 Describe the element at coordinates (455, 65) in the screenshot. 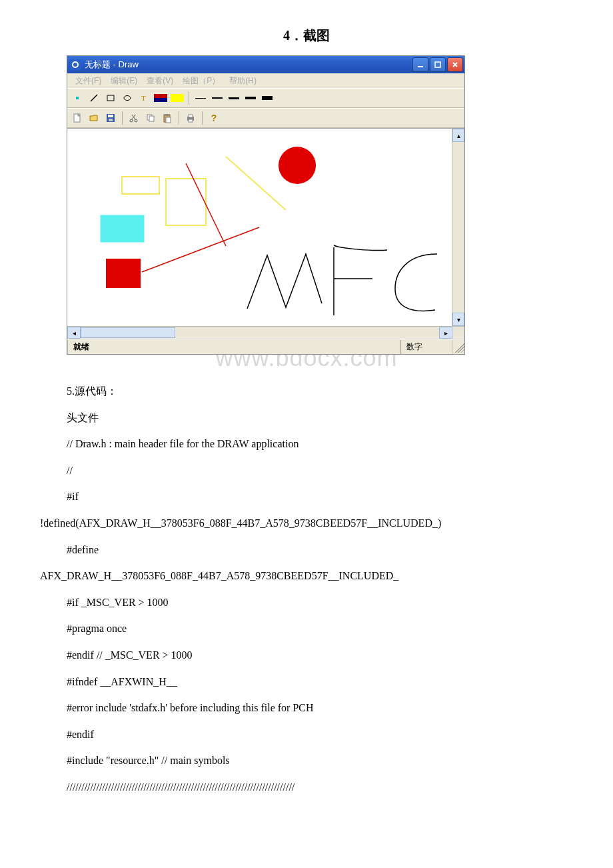

I see `close-button` at that location.